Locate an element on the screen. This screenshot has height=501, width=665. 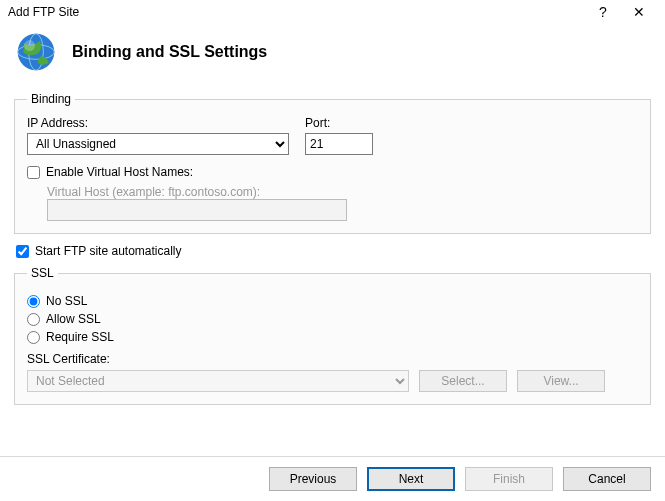
allow-ssl-label: Allow SSL is located at coordinates (74, 319).